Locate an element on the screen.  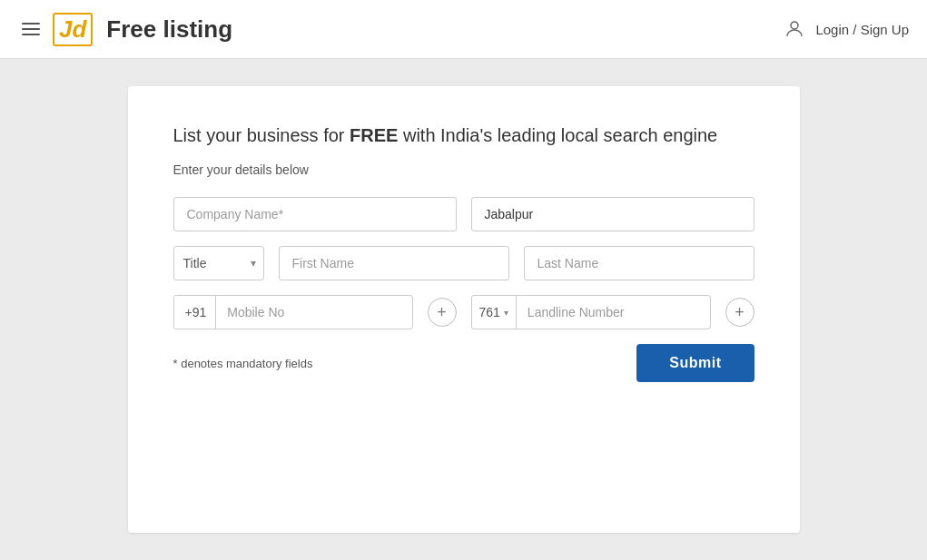
row-name: Title Mr Mrs Ms Dr ▾ is located at coordinates (464, 263).